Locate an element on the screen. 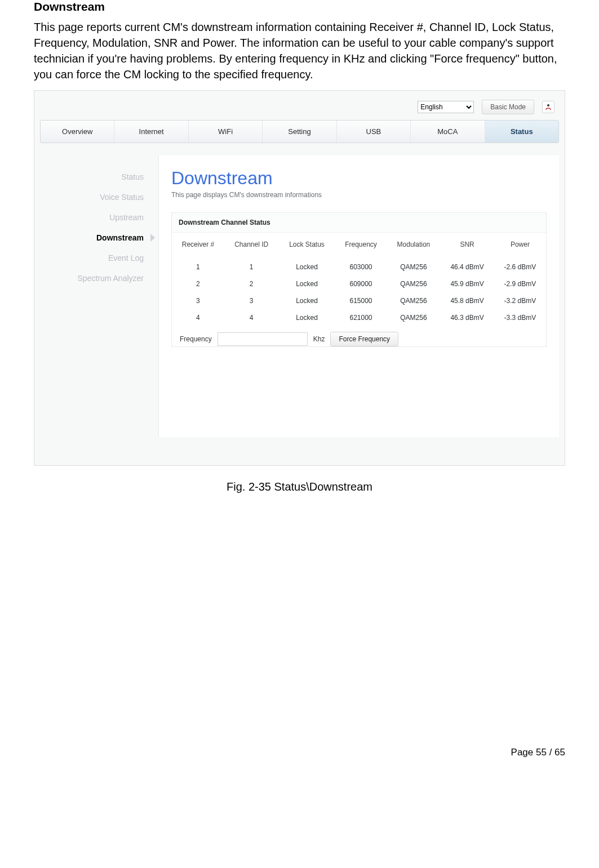 The image size is (599, 868). channel-table: Receiver #Channel IDLock StatusFrequency… is located at coordinates (359, 279).